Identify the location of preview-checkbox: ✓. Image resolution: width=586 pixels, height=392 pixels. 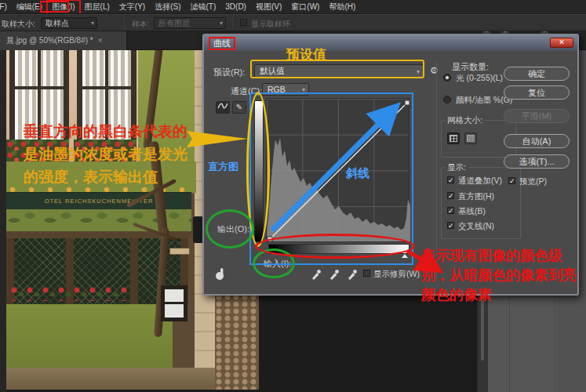
(511, 180).